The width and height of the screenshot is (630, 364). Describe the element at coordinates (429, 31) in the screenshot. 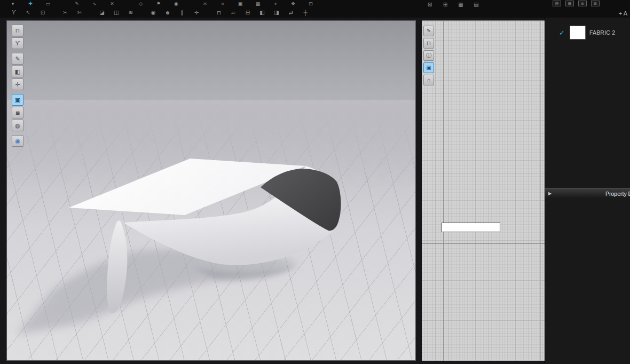

I see `style-line-icon: ✎` at that location.